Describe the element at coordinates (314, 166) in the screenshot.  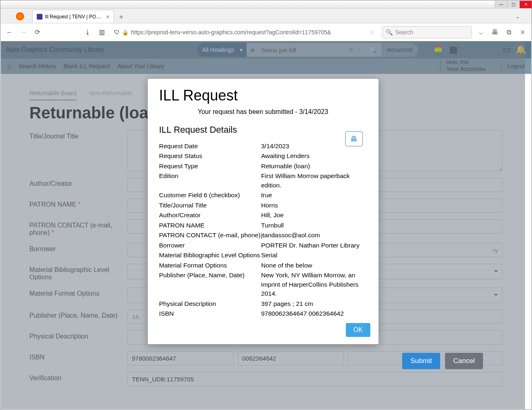
I see `detail-value: Returnable (loan)` at that location.